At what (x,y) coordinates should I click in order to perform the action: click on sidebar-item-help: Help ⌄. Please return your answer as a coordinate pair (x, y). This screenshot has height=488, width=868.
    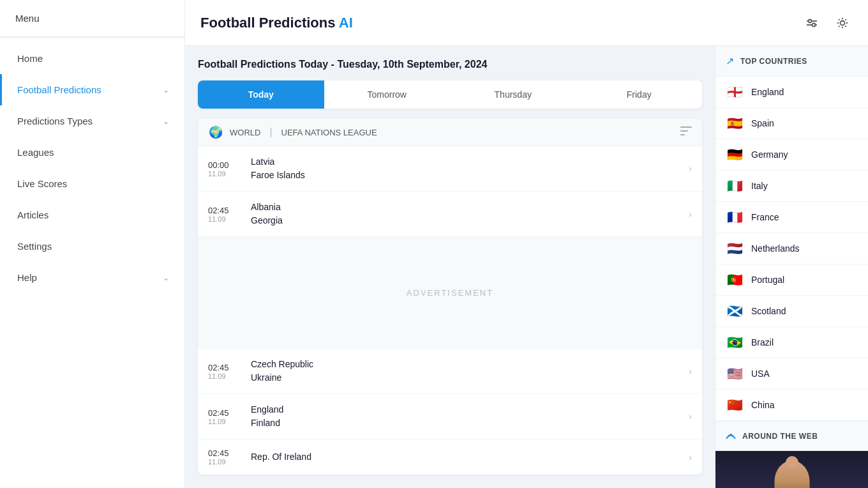
    Looking at the image, I should click on (92, 277).